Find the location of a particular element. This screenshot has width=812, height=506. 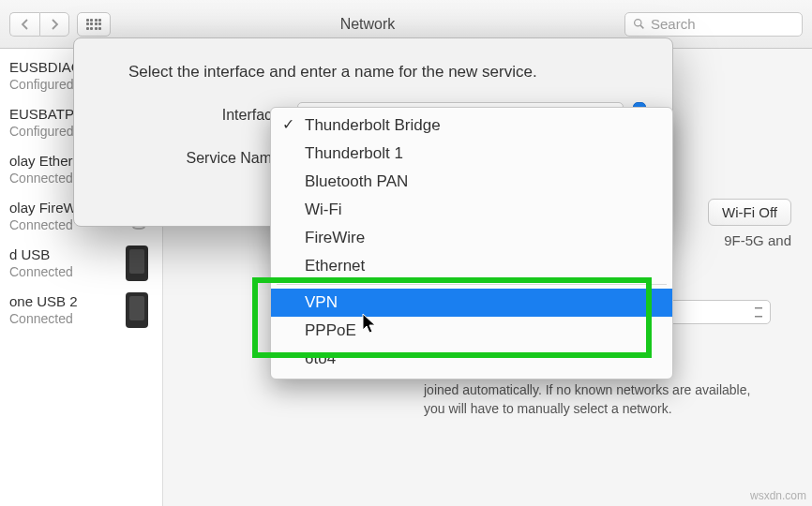

credit-text: wsxdn.com is located at coordinates (778, 496).